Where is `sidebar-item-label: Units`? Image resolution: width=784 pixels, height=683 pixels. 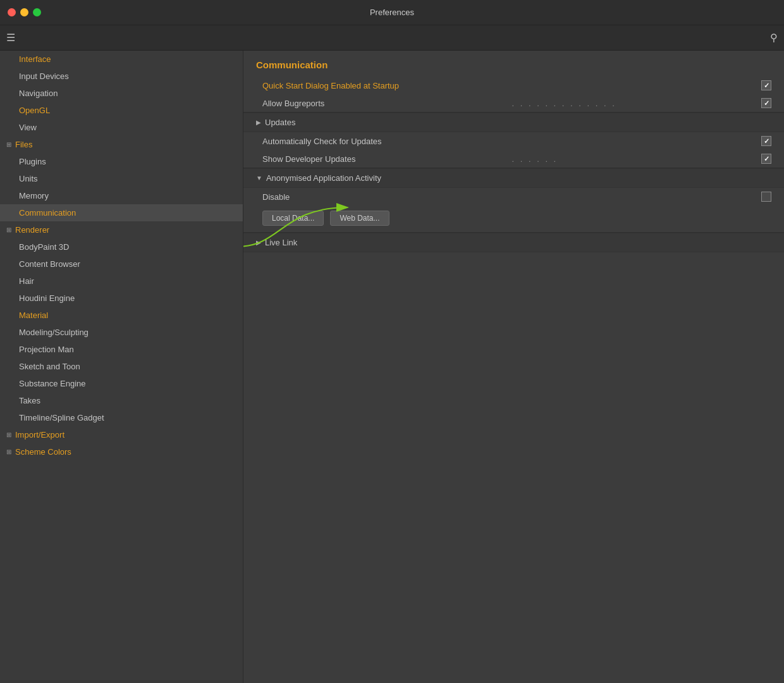
sidebar-item-label: Units is located at coordinates (28, 178).